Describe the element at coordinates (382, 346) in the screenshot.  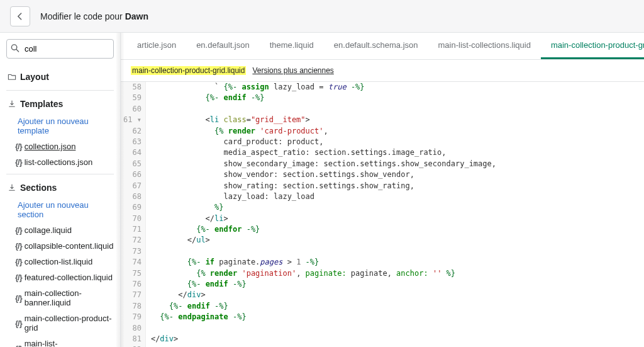
I see `code-line: 82` at that location.